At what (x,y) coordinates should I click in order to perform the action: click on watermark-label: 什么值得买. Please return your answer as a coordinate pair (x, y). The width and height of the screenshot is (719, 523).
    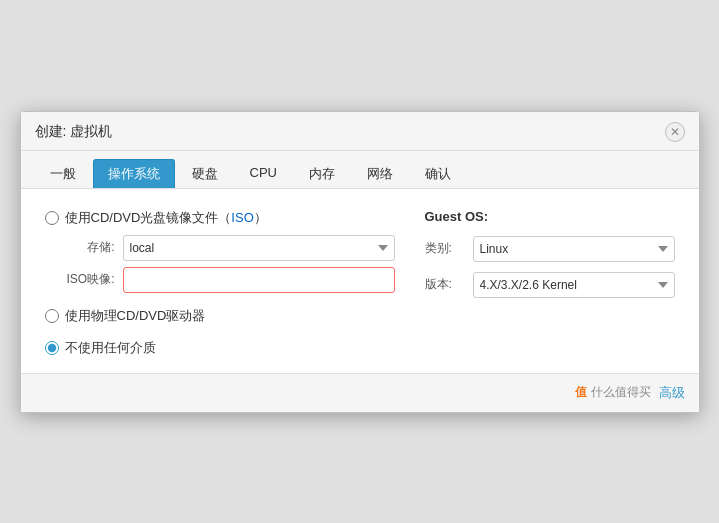
    Looking at the image, I should click on (621, 392).